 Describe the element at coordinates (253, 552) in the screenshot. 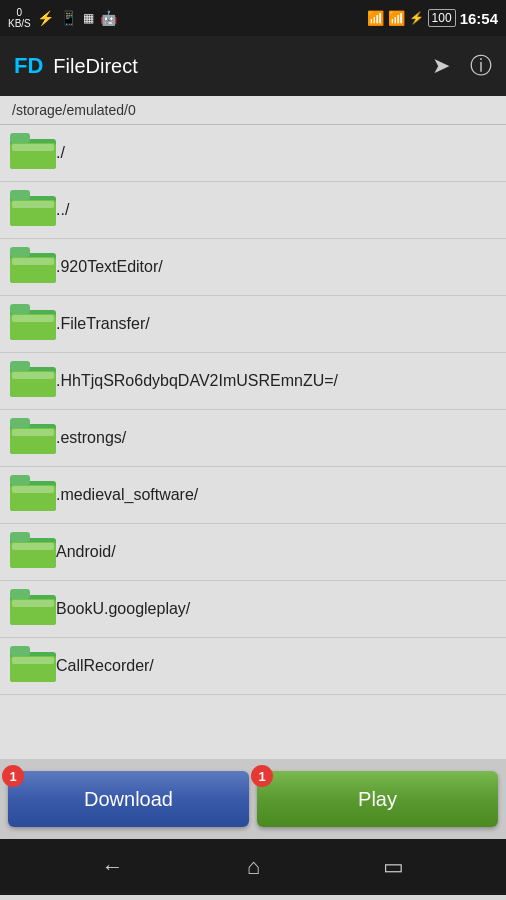

I see `list-item: Android/` at that location.